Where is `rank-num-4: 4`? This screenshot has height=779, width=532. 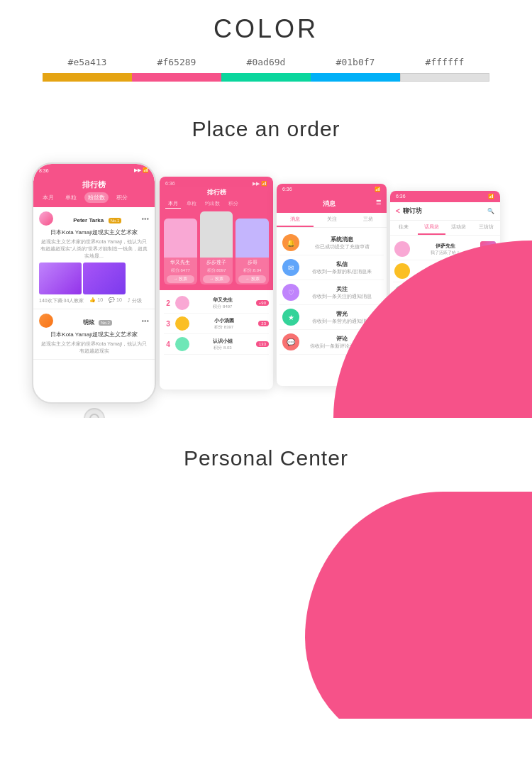
rank-num-4: 4 is located at coordinates (168, 345).